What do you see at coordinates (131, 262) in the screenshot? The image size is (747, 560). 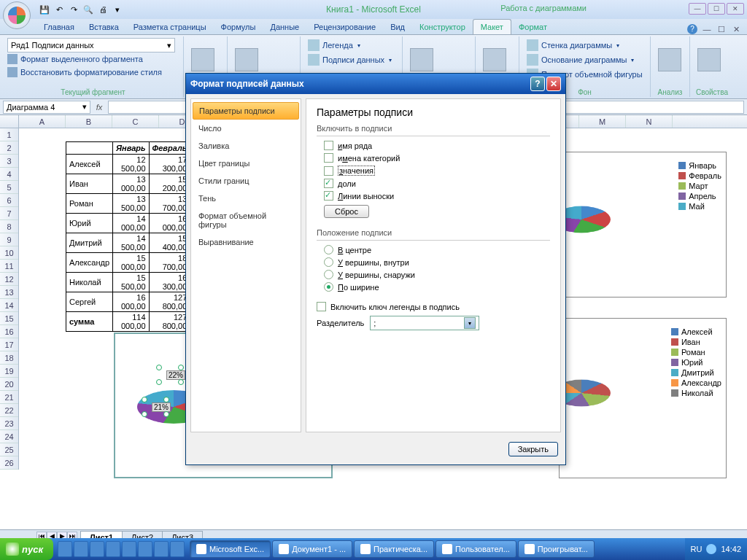 I see `cell: 15 000,00` at bounding box center [131, 262].